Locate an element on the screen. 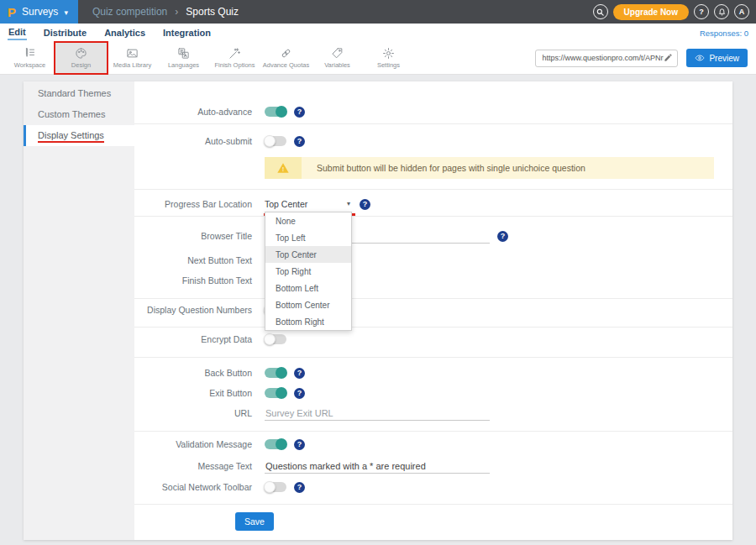 The height and width of the screenshot is (545, 756). warning-text: Submit button will be hidden for pages w… is located at coordinates (444, 168).